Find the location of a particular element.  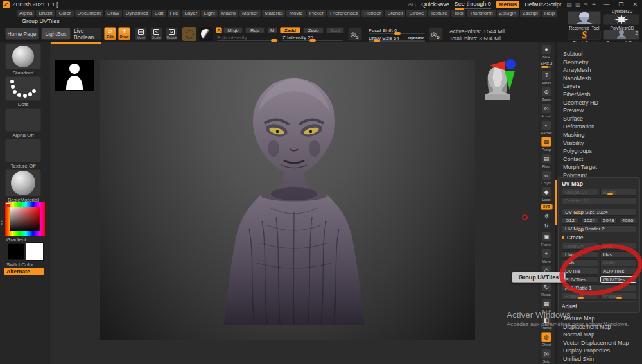

shelf-icon: ◎ is located at coordinates (546, 354).